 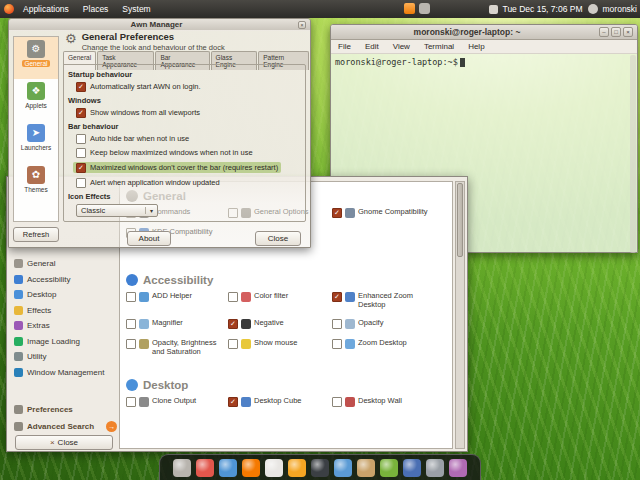 I want to click on terminal-menu-edit: Edit, so click(x=372, y=46).